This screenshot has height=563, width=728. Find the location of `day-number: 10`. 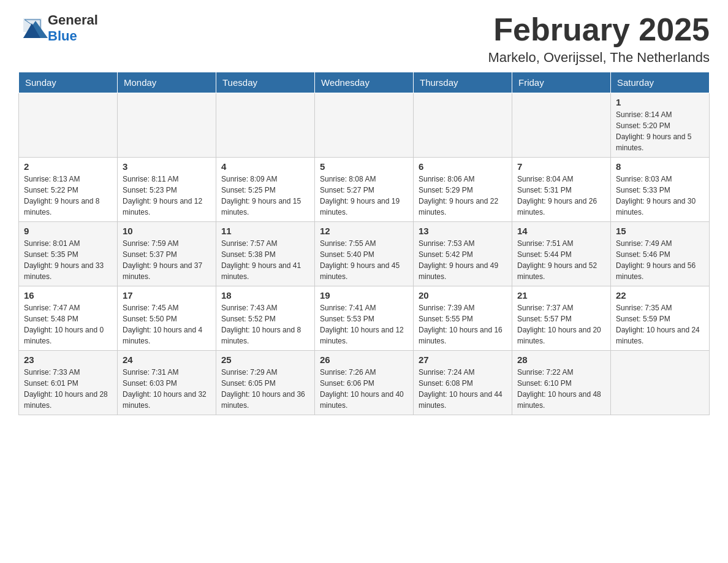

day-number: 10 is located at coordinates (167, 231).